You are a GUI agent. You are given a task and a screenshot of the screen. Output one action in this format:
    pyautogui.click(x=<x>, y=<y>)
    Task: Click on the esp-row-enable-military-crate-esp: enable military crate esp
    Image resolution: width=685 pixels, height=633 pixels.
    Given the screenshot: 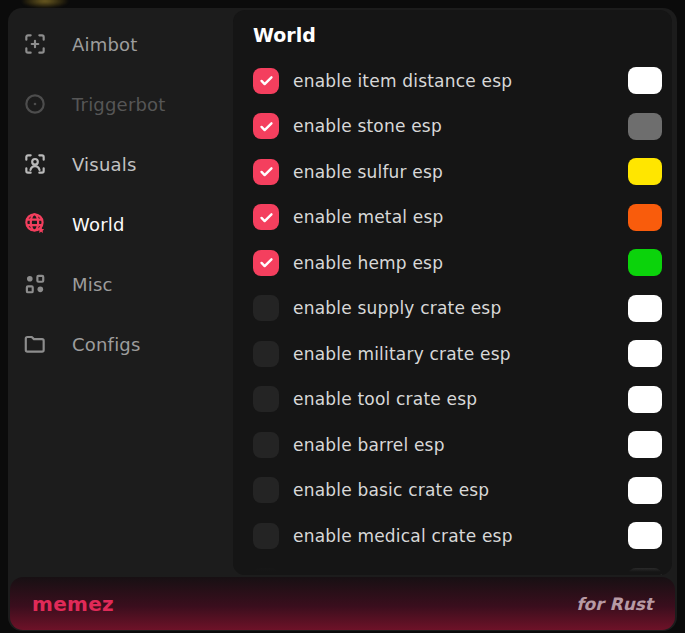 What is the action you would take?
    pyautogui.click(x=458, y=354)
    